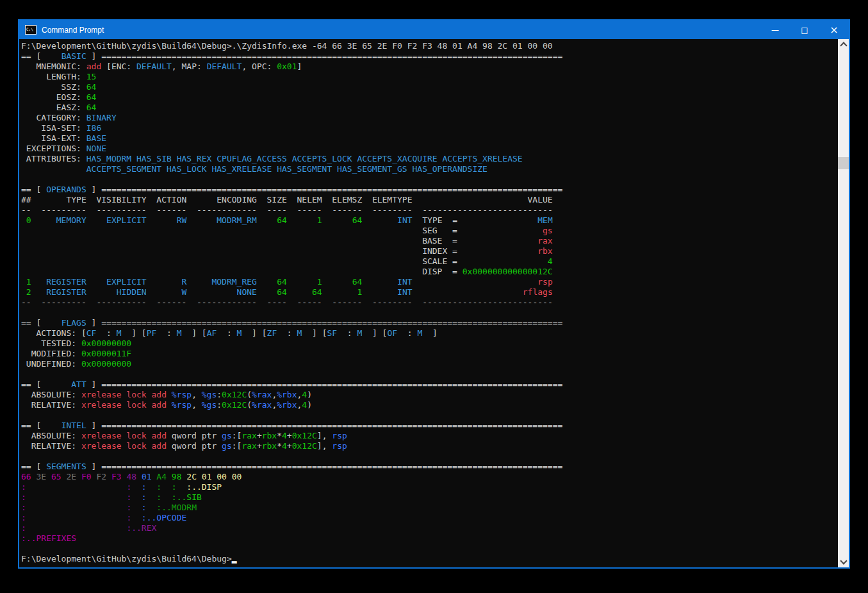  Describe the element at coordinates (429, 426) in the screenshot. I see `terminal-line: == [ INTEL ] ===========================…` at that location.